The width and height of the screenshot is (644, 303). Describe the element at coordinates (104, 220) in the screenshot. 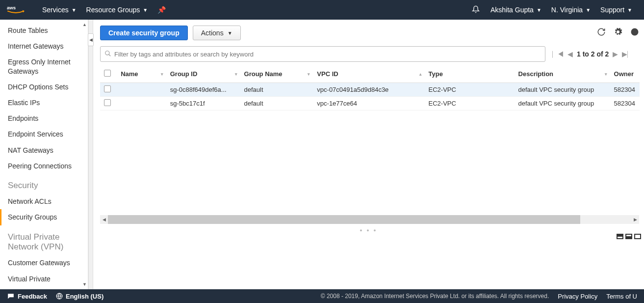

I see `scroll-left-icon: ◀` at that location.